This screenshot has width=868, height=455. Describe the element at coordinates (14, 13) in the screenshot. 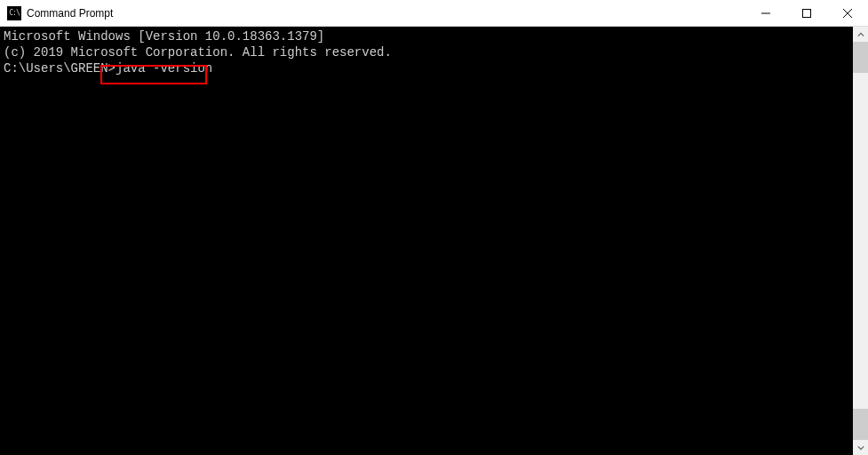

I see `cmd-icon-glyph: C:\` at that location.